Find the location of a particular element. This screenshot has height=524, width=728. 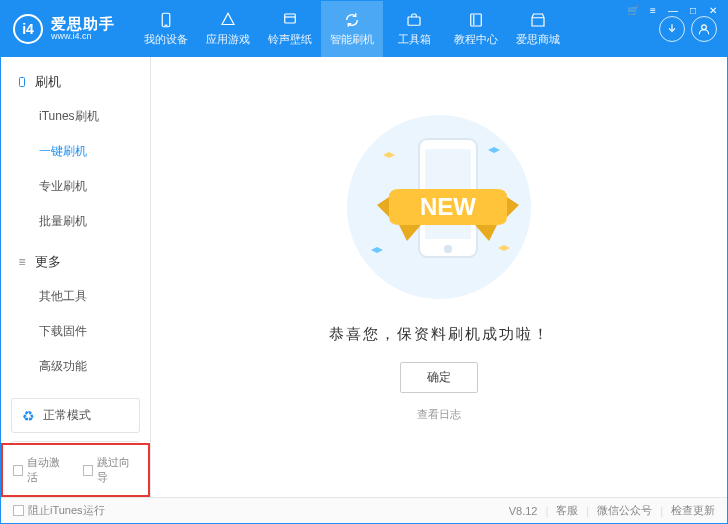

success-message: 恭喜您，保资料刷机成功啦！ is located at coordinates (440, 334).